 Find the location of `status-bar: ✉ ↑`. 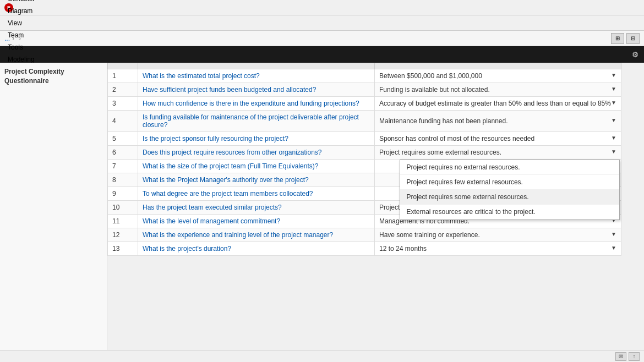

status-bar: ✉ ↑ is located at coordinates (322, 356).